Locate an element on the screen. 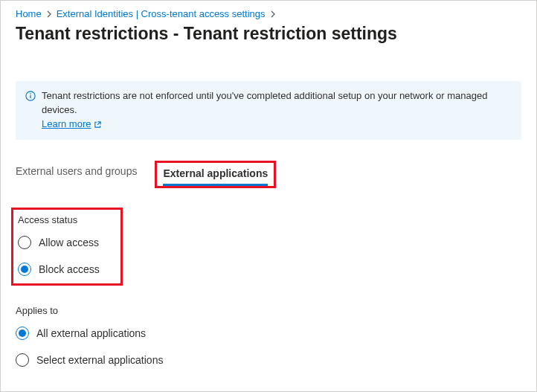 Image resolution: width=537 pixels, height=392 pixels. radio-allow-access: Allow access is located at coordinates (59, 242).